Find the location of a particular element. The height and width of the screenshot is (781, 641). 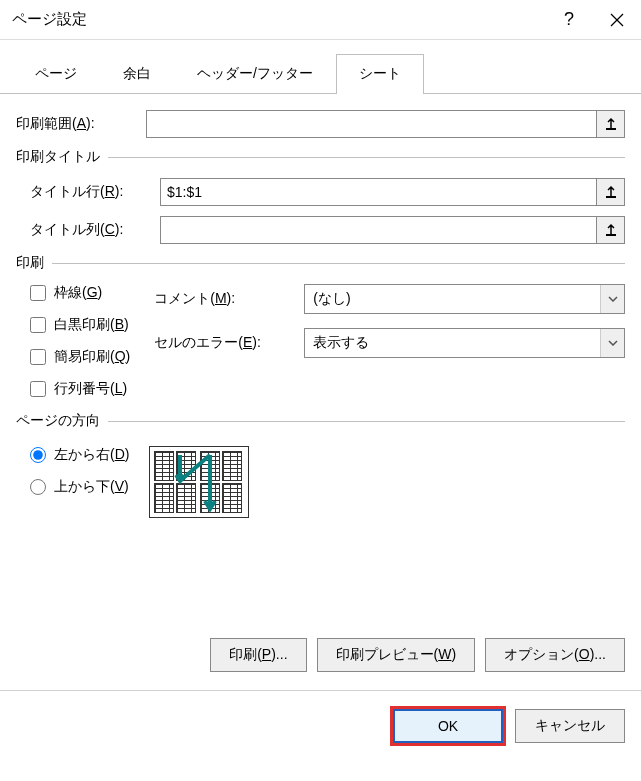

tab-header-footer: ヘッダー/フッター is located at coordinates (255, 74).